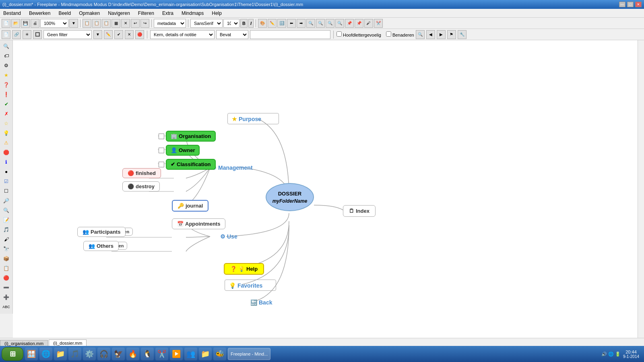 The width and height of the screenshot is (644, 362). Describe the element at coordinates (68, 35) in the screenshot. I see `filter-combo: Geen filter` at that location.